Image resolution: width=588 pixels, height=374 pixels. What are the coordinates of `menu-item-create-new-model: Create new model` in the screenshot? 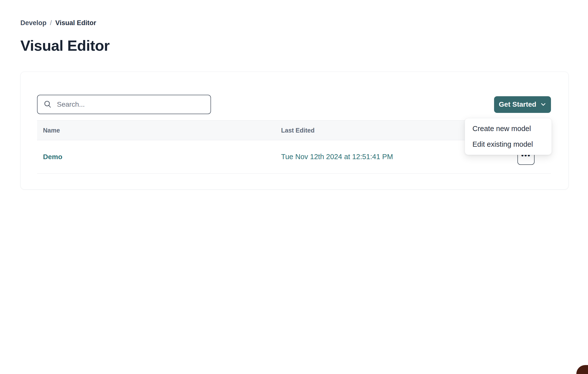 It's located at (508, 129).